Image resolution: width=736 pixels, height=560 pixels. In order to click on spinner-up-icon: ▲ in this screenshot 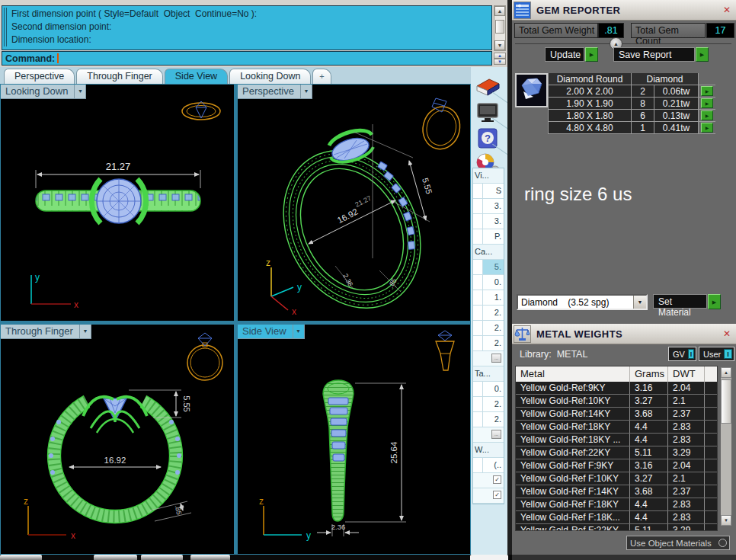, I will do `click(500, 56)`.